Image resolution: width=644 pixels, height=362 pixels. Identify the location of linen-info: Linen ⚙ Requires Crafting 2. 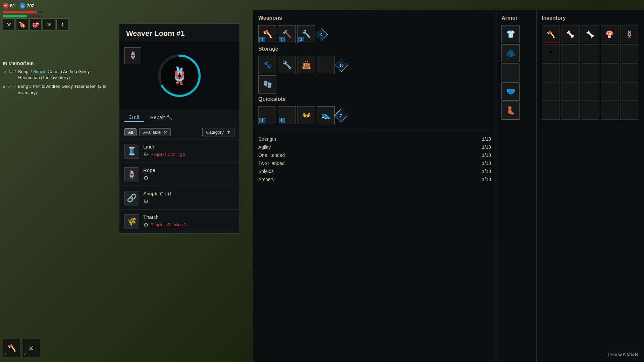
(189, 151).